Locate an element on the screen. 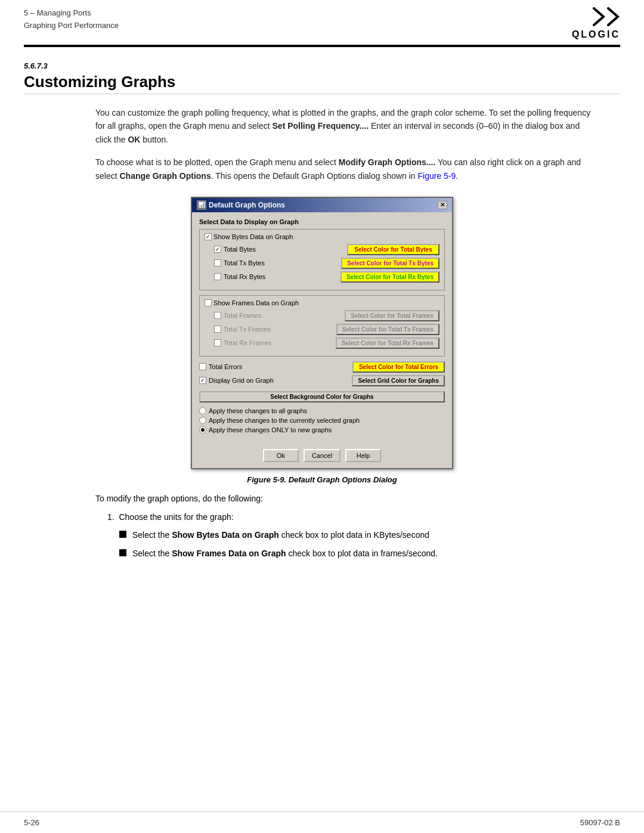  help-button: Help is located at coordinates (363, 456).